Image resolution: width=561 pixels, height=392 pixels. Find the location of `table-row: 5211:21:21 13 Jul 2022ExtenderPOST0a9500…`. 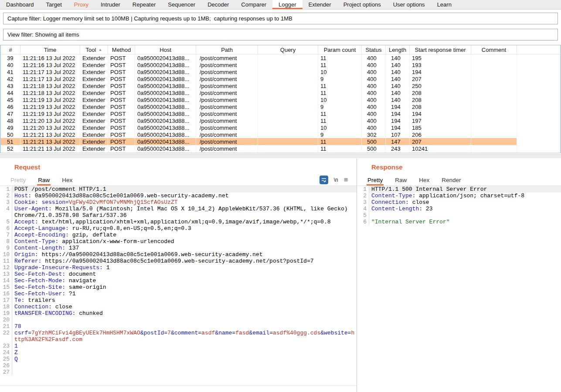

table-row: 5211:21:21 13 Jul 2022ExtenderPOST0a9500… is located at coordinates (259, 149).